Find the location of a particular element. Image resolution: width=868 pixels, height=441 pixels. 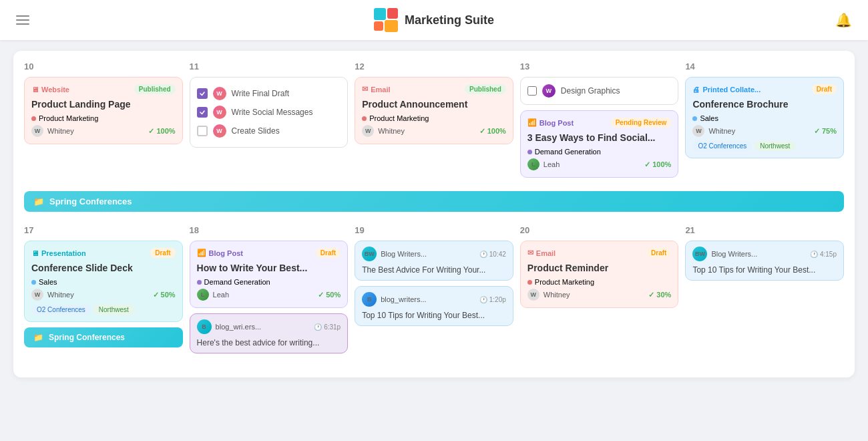

card-title: Conference Brochure is located at coordinates (765, 104).